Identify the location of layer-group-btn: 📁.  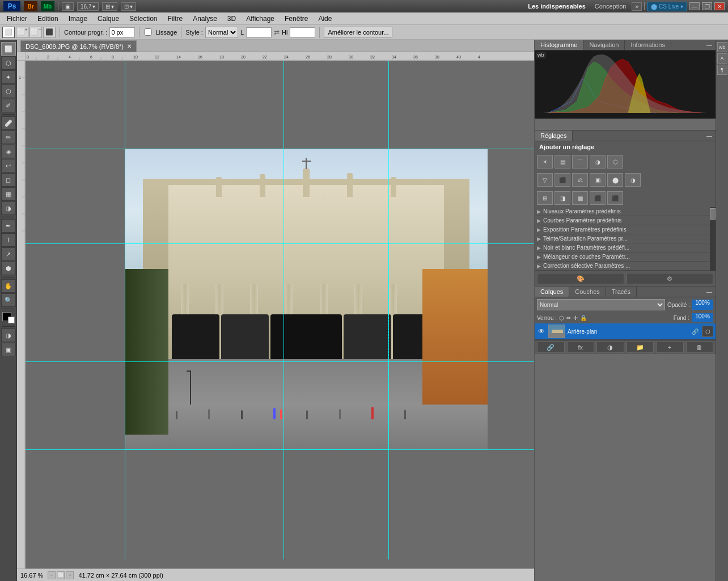
(641, 347).